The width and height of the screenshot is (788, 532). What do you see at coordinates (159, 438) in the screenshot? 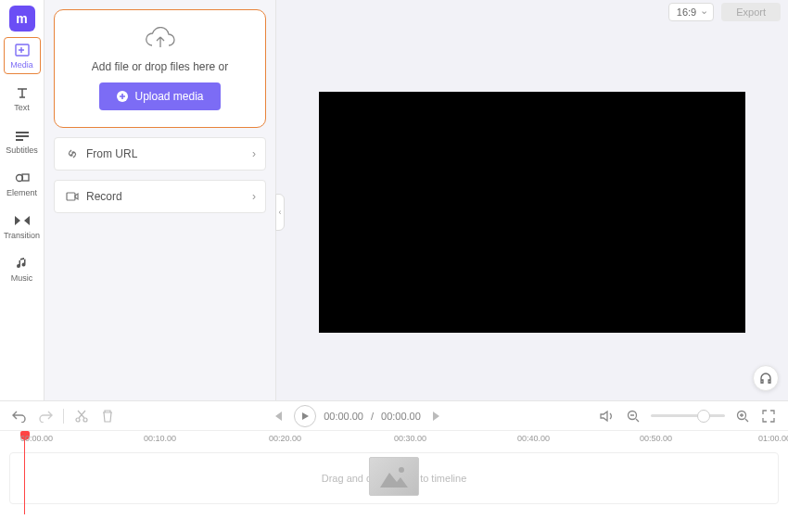
I see `ruler-tick: 00:10.00` at bounding box center [159, 438].